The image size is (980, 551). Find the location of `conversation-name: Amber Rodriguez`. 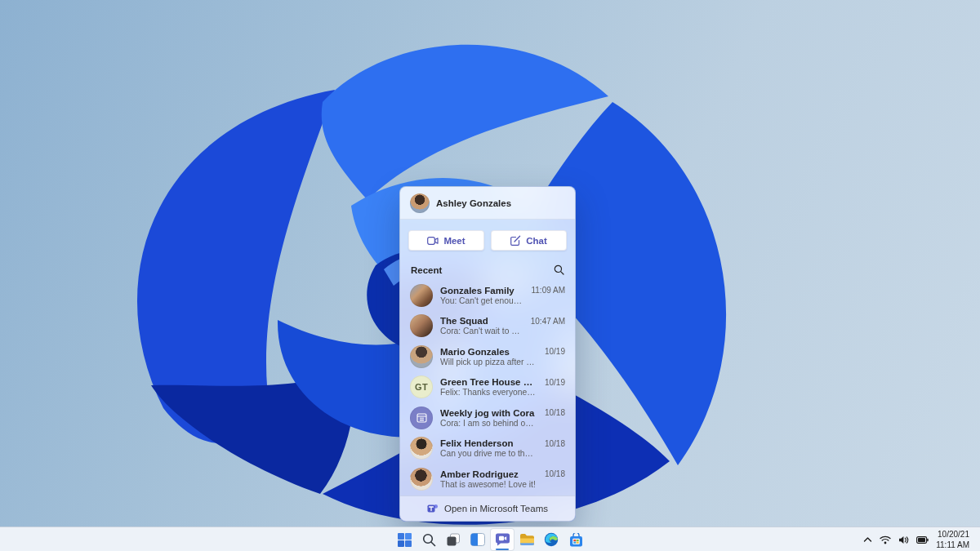

conversation-name: Amber Rodriguez is located at coordinates (488, 474).